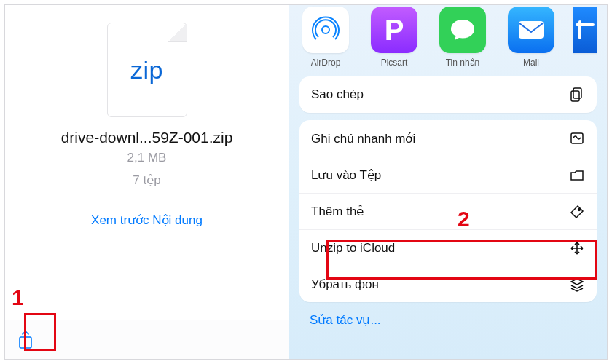  I want to click on share-app-airdrop: AirDrop, so click(326, 37).